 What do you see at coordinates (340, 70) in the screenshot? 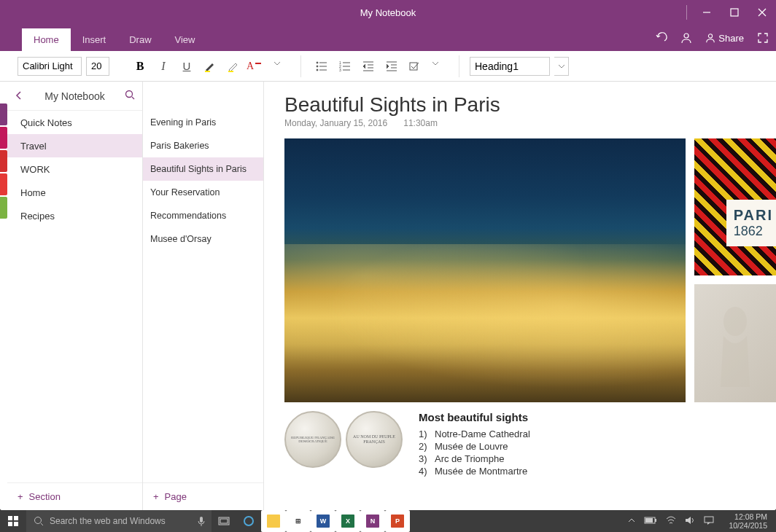
I see `svg-text: 3` at bounding box center [340, 70].